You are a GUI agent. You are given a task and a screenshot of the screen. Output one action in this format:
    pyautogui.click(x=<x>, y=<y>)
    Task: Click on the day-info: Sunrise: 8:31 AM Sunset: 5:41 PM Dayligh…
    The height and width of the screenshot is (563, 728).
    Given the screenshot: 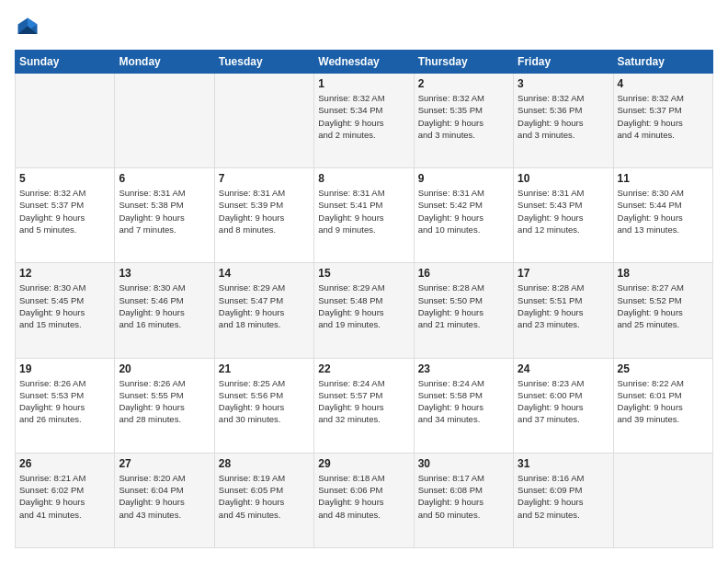 What is the action you would take?
    pyautogui.click(x=364, y=212)
    